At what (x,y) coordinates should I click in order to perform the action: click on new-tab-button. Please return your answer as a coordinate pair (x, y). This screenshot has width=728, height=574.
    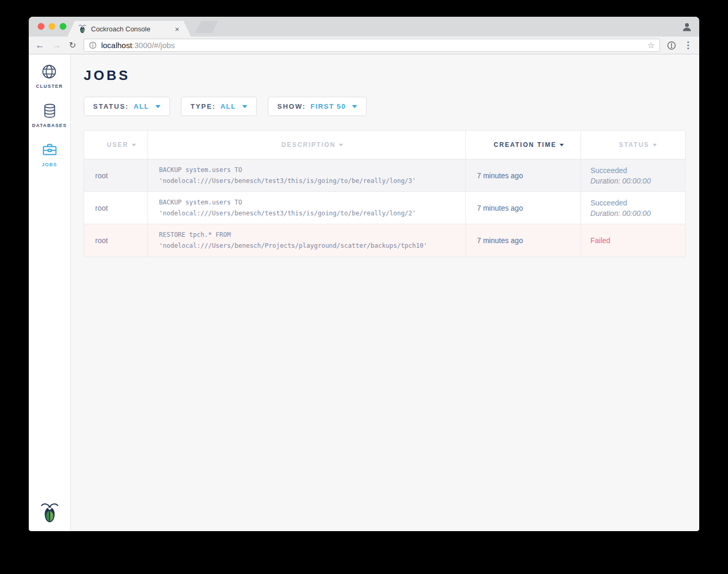
    Looking at the image, I should click on (207, 27).